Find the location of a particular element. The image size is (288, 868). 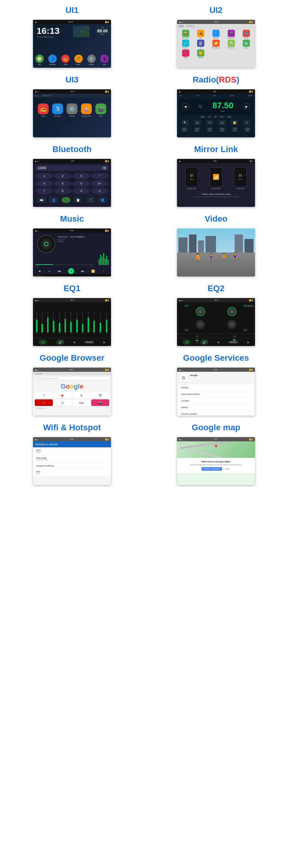

eq1-next-mode-btn: ▶ is located at coordinates (105, 342).